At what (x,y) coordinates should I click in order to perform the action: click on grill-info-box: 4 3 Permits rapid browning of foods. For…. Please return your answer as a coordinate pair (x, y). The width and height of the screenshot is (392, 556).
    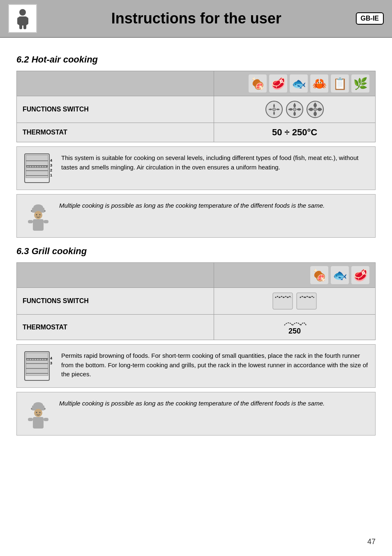
    Looking at the image, I should click on (196, 366).